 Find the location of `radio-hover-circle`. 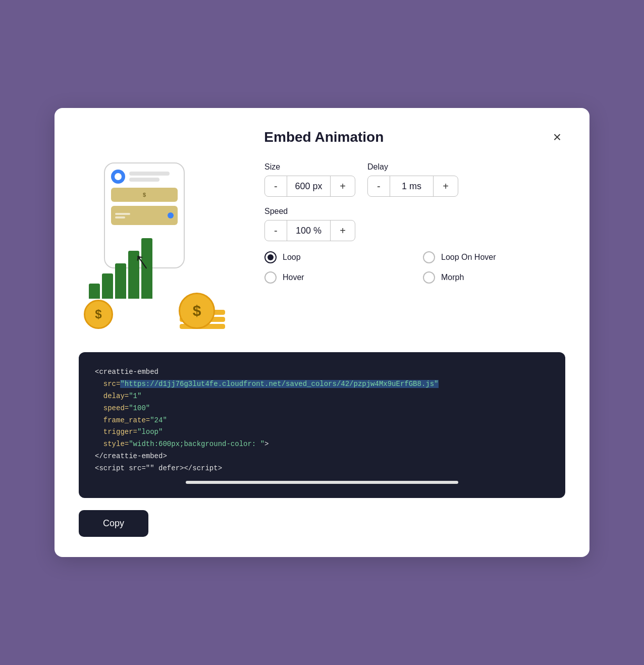

radio-hover-circle is located at coordinates (271, 278).